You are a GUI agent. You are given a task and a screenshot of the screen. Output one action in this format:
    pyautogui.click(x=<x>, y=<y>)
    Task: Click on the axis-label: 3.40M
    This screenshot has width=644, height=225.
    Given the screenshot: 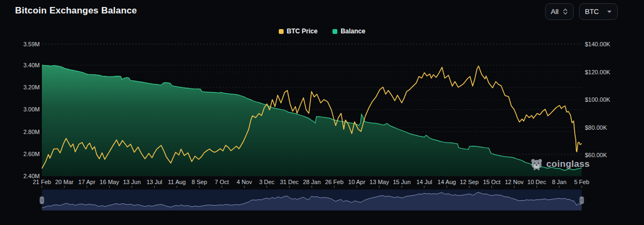 What is the action you would take?
    pyautogui.click(x=20, y=65)
    